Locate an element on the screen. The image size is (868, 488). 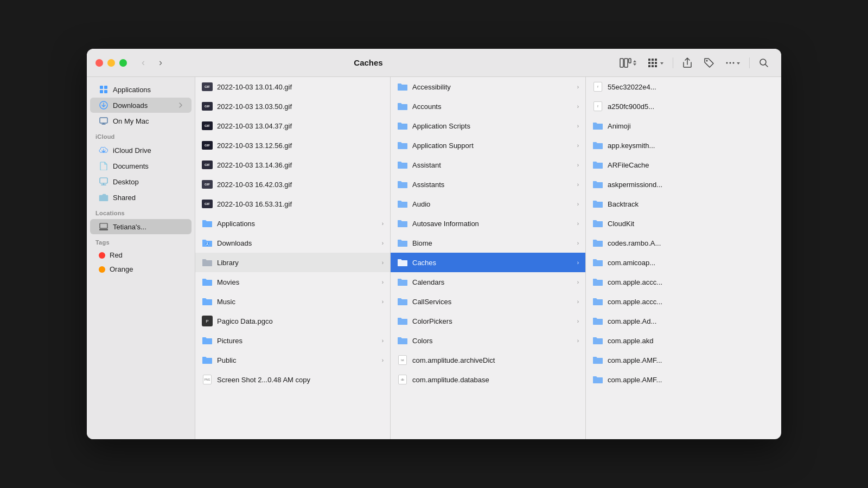
sidebar-item-tetianas-mac: Tetiana's... is located at coordinates (141, 227).